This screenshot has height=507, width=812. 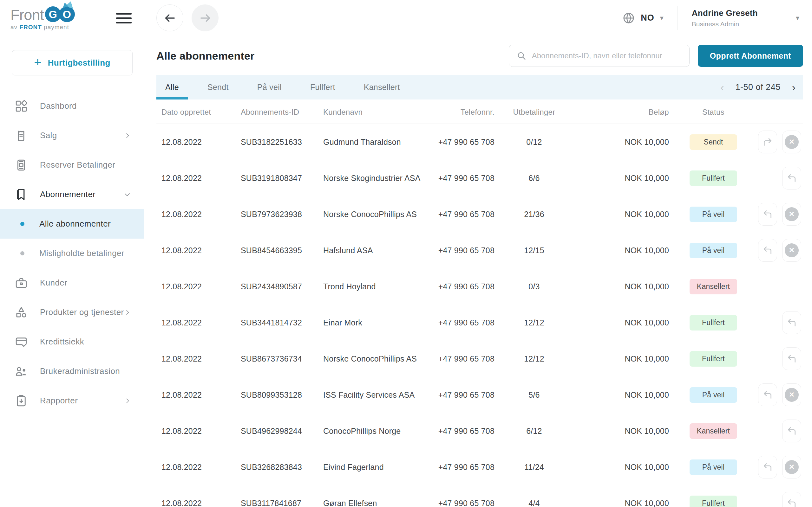 What do you see at coordinates (72, 283) in the screenshot?
I see `sidebar-item-kunder: Kunder` at bounding box center [72, 283].